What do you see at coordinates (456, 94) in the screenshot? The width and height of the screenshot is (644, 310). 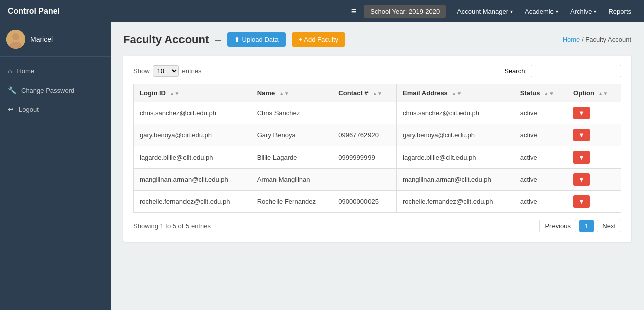 I see `sort-email-icon: ▲▼` at bounding box center [456, 94].